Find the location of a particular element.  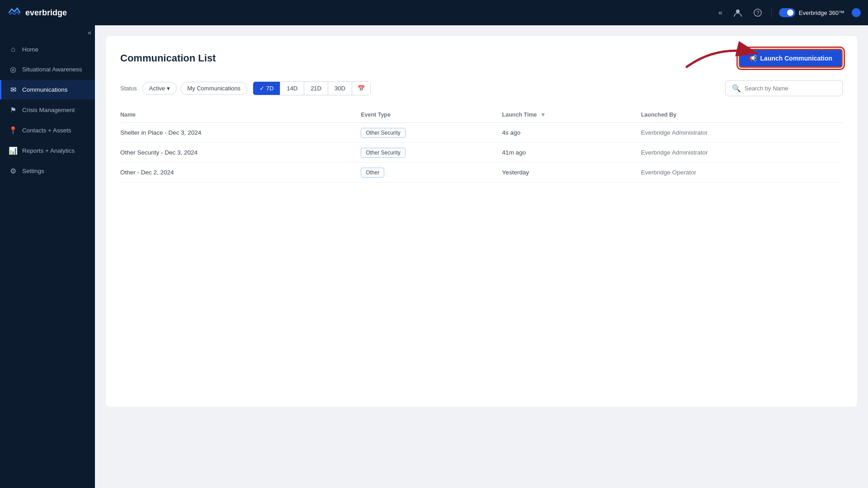

status-label: Status is located at coordinates (128, 89).